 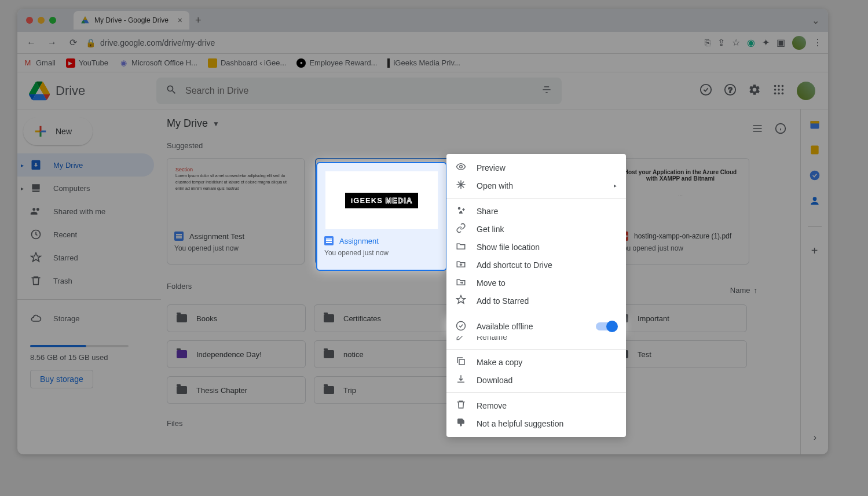 I want to click on storage-text: 8.56 GB of 15 GB used, so click(x=89, y=358).